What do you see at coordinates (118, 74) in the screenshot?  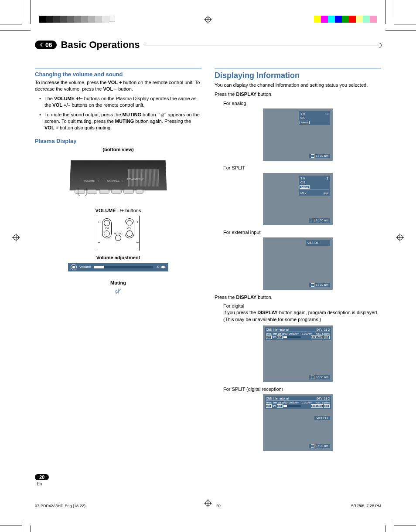 I see `heading-changing-volume: Changing the volume and sound` at bounding box center [118, 74].